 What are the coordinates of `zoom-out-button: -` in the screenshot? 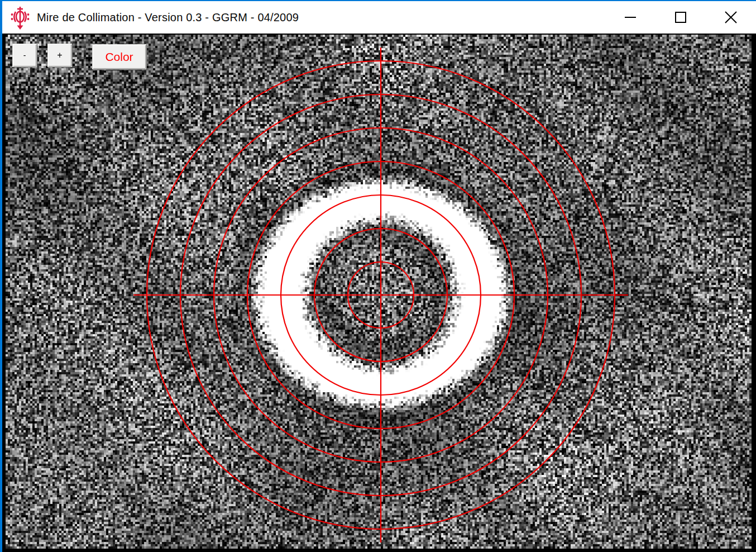 It's located at (25, 55).